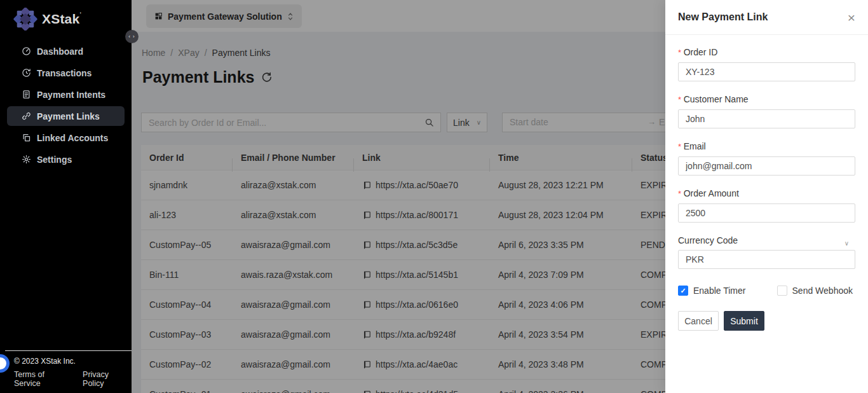  I want to click on sidebar-item-label: Payment Intents, so click(71, 95).